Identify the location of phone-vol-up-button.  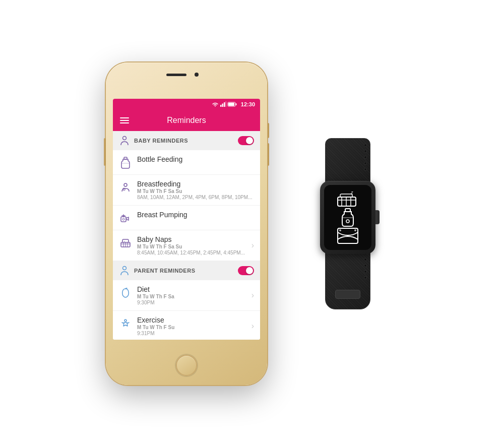
(268, 131).